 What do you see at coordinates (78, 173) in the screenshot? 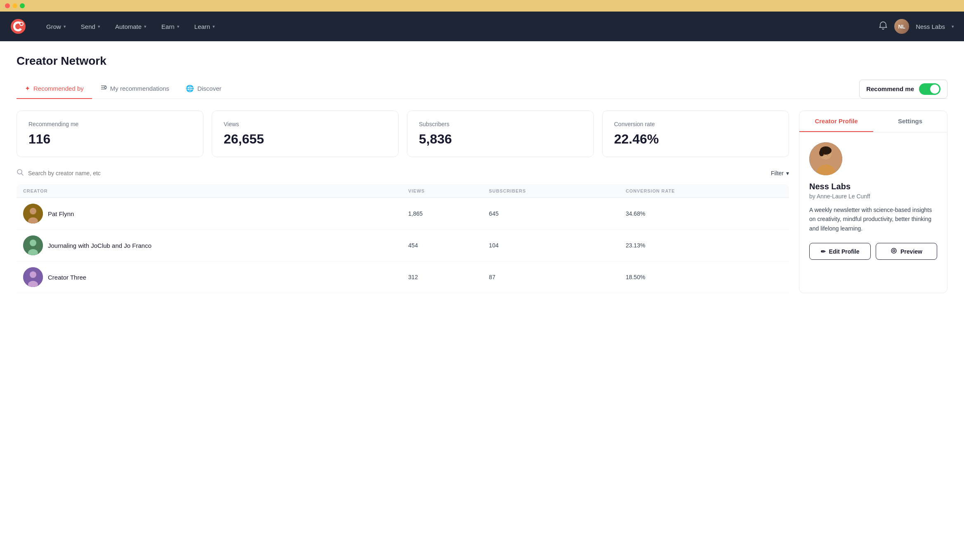
I see `search-input` at bounding box center [78, 173].